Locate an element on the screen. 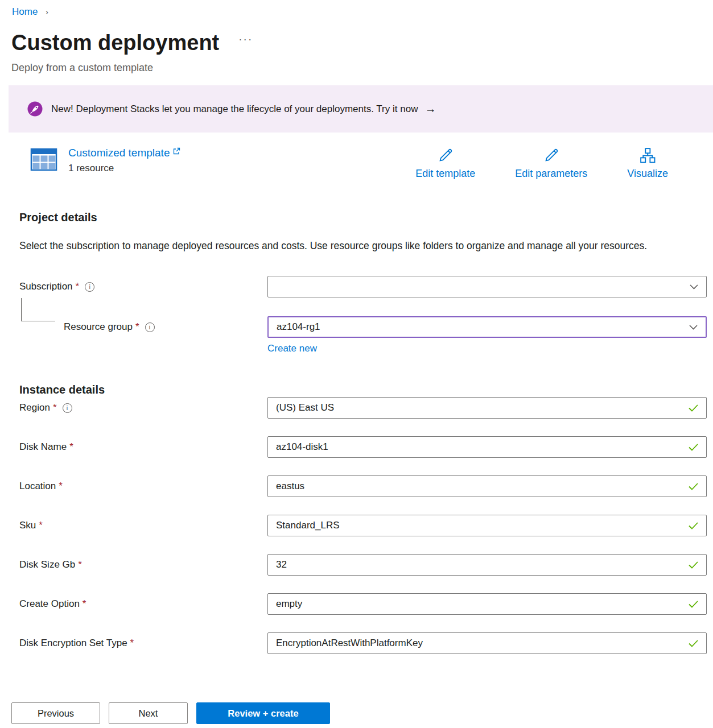  more-options-button: ··· is located at coordinates (246, 39).